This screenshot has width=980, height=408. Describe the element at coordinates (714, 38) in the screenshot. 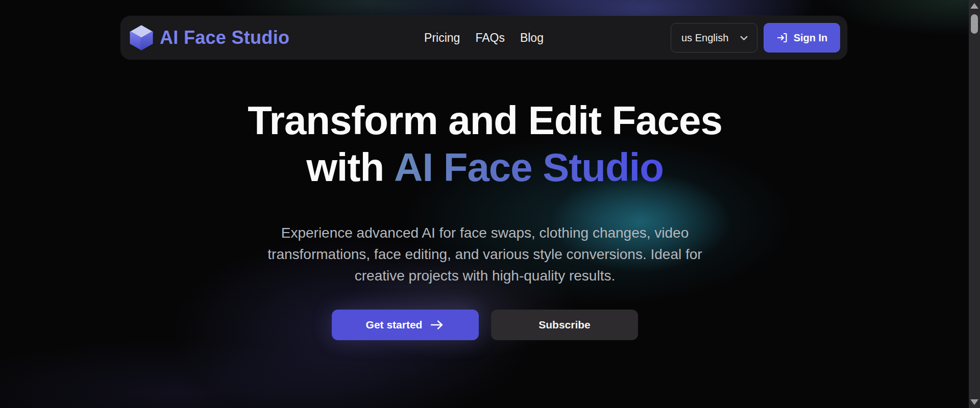

I see `language-selector: us English` at that location.